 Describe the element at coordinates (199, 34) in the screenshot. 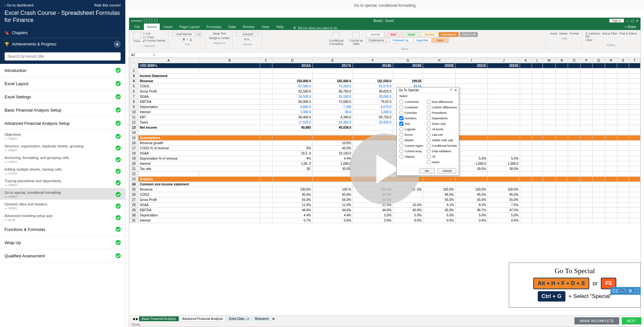

I see `font-size-select: 11` at that location.